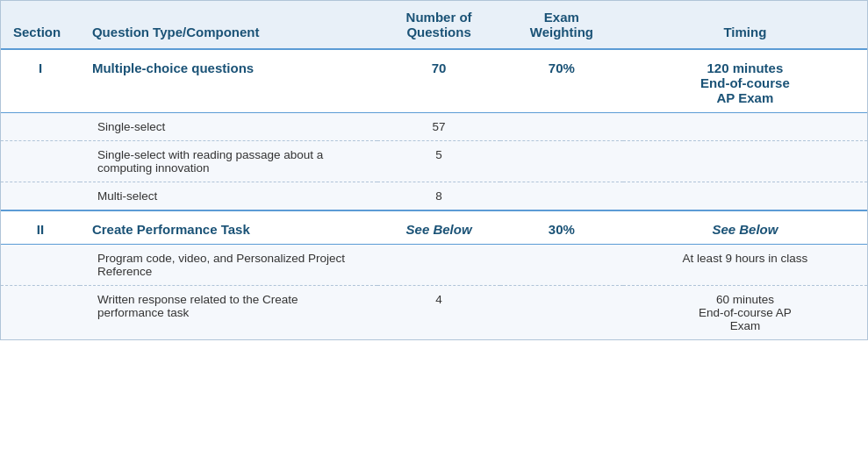 This screenshot has height=449, width=868. I want to click on header-section: Section, so click(40, 25).